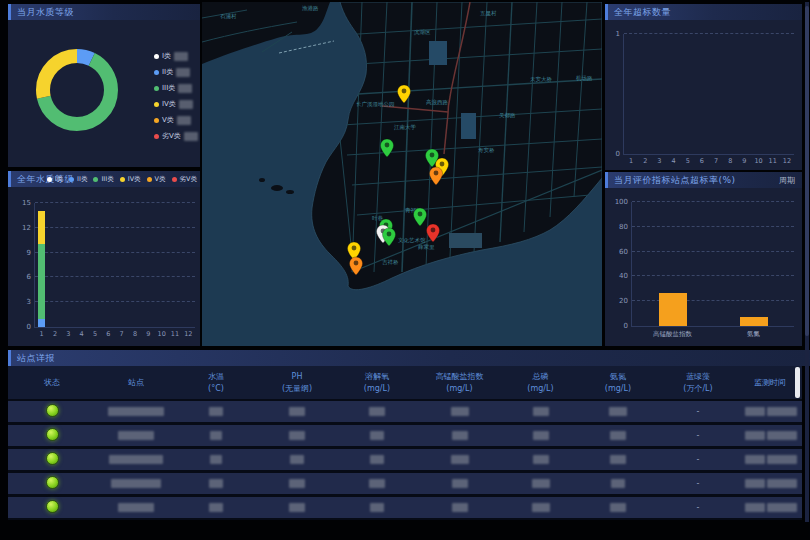  Describe the element at coordinates (377, 383) in the screenshot. I see `col-dissolved-oxygen: 溶解氧(mg/L)` at that location.